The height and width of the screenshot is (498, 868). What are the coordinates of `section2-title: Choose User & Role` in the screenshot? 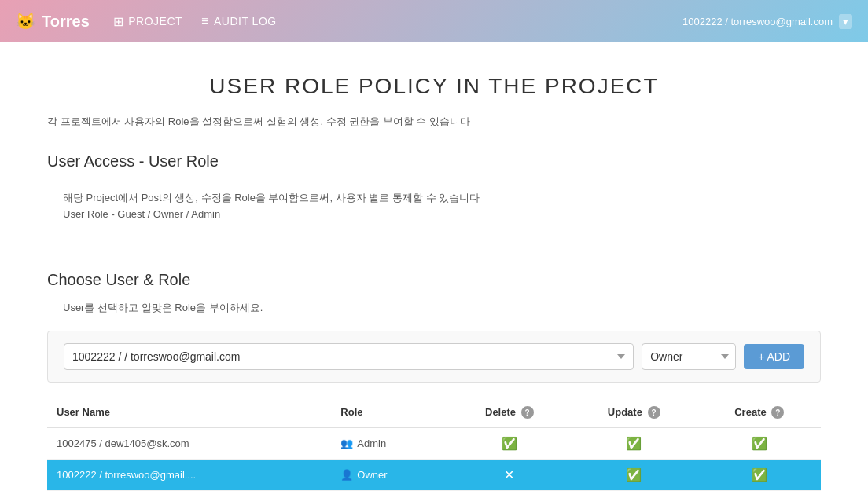 It's located at (434, 280).